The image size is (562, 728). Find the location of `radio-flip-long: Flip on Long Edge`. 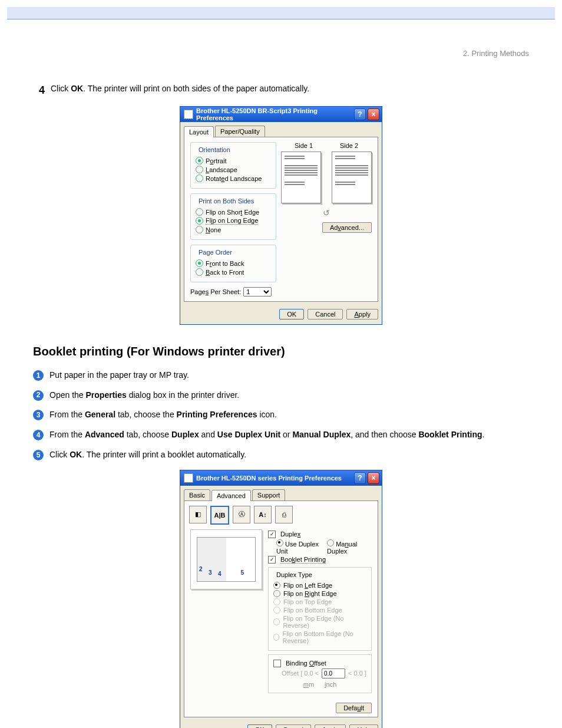

radio-flip-long: Flip on Long Edge is located at coordinates (233, 220).